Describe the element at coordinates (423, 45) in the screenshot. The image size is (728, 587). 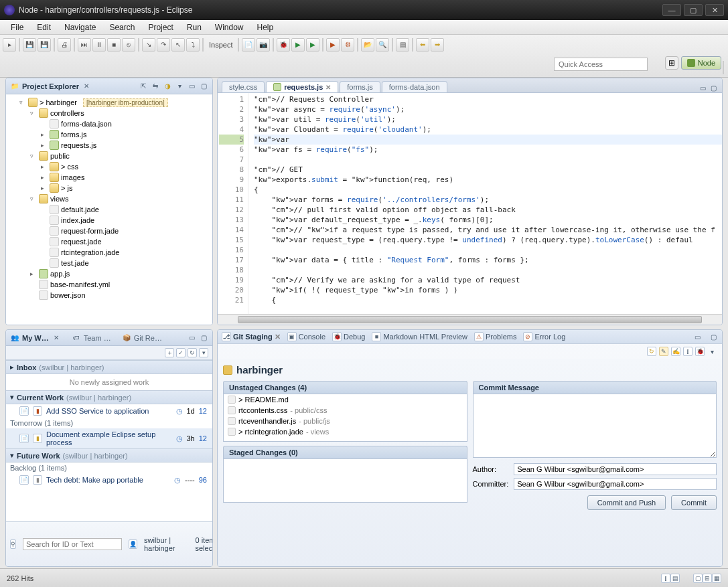
I see `back-icon: ⬅` at that location.